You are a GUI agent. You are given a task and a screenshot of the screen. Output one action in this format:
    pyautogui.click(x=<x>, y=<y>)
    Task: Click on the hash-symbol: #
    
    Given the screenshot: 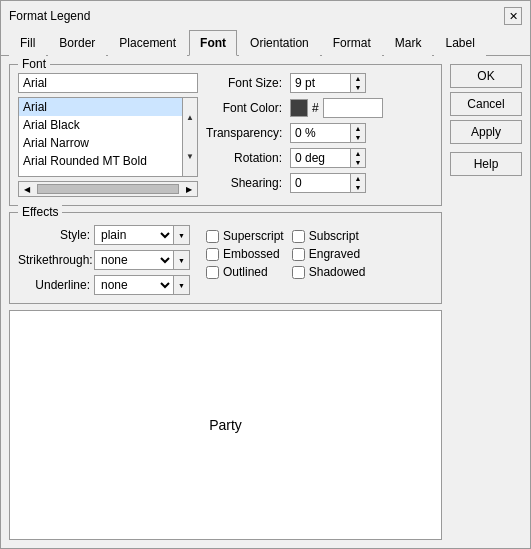 What is the action you would take?
    pyautogui.click(x=316, y=108)
    